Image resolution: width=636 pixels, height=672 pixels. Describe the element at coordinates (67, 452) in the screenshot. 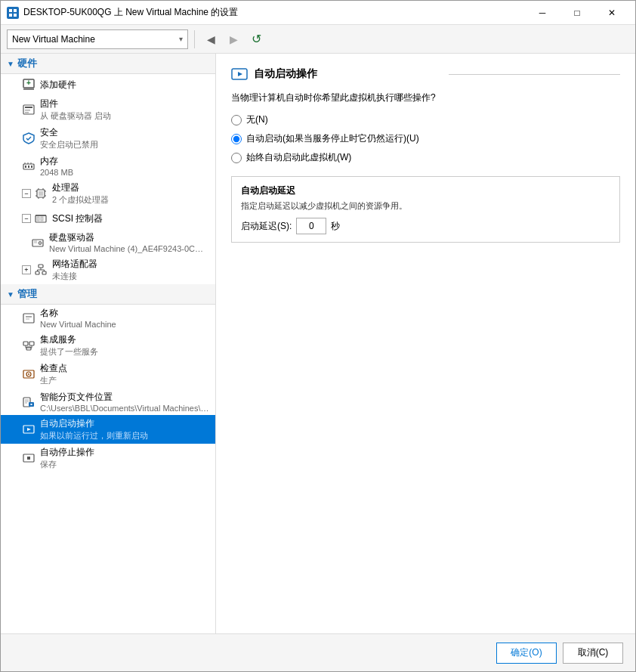

I see `autostop-label: 自动停止操作` at that location.